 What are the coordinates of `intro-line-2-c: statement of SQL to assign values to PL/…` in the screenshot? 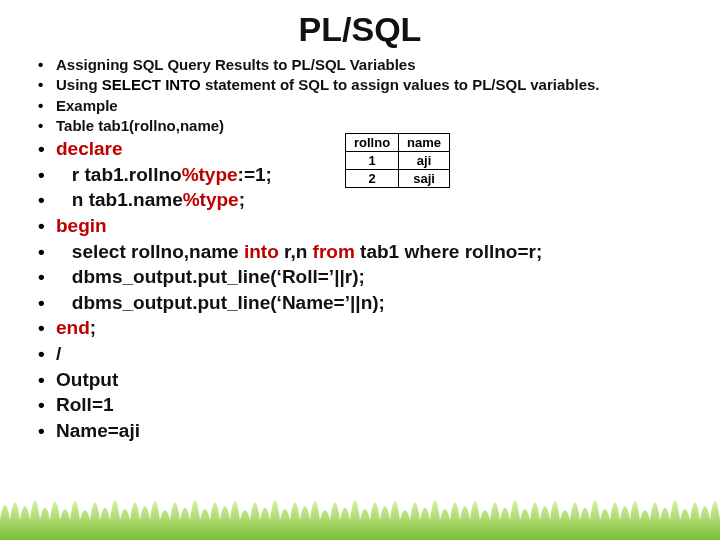 It's located at (400, 84).